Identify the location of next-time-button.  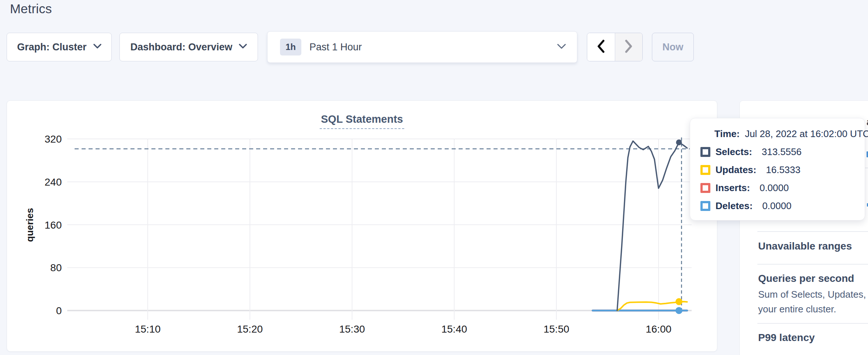
(629, 47).